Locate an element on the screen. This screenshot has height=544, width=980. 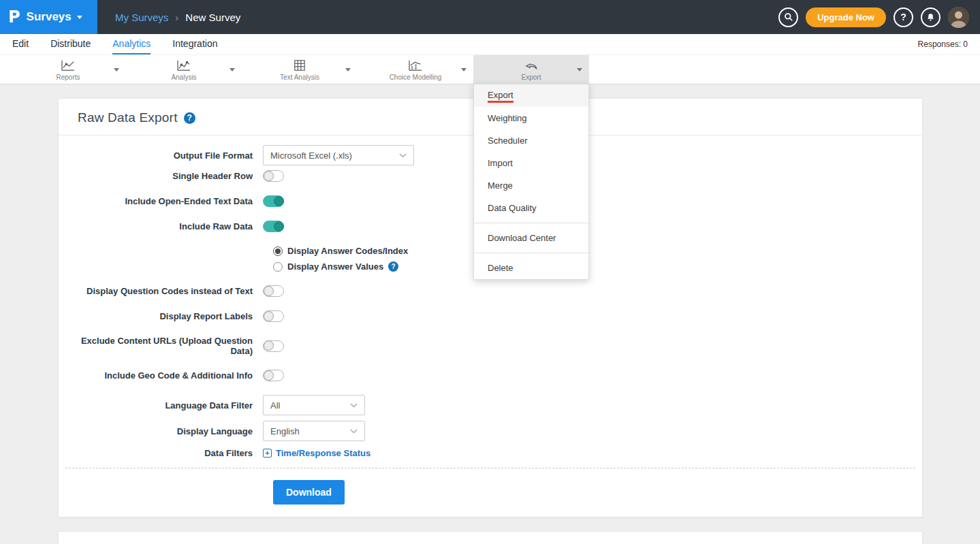
tab-integration: Integration is located at coordinates (195, 44).